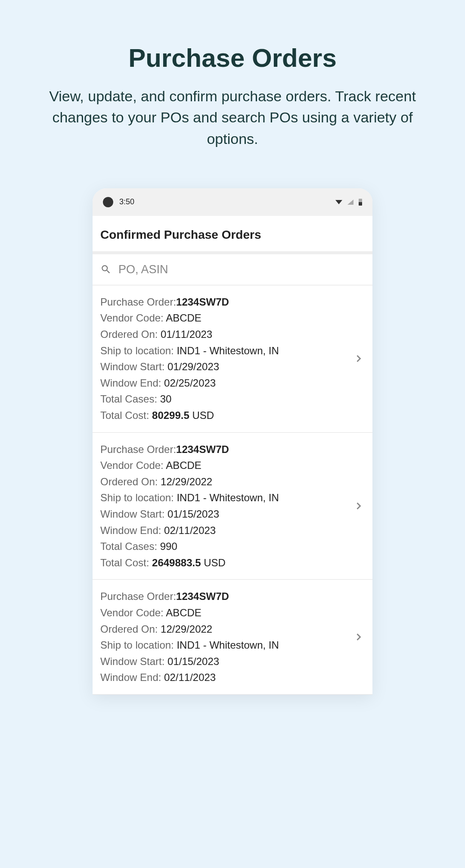 Image resolution: width=465 pixels, height=868 pixels. What do you see at coordinates (186, 334) in the screenshot?
I see `ordered-value: 01/11/2023` at bounding box center [186, 334].